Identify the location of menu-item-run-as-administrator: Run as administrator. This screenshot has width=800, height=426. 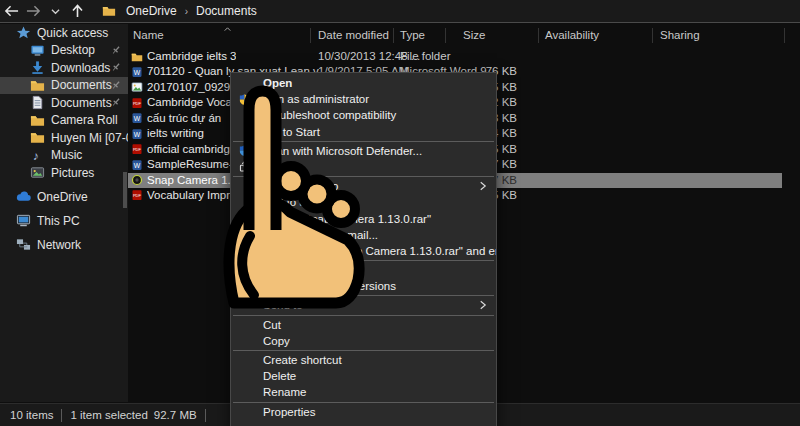
(364, 99).